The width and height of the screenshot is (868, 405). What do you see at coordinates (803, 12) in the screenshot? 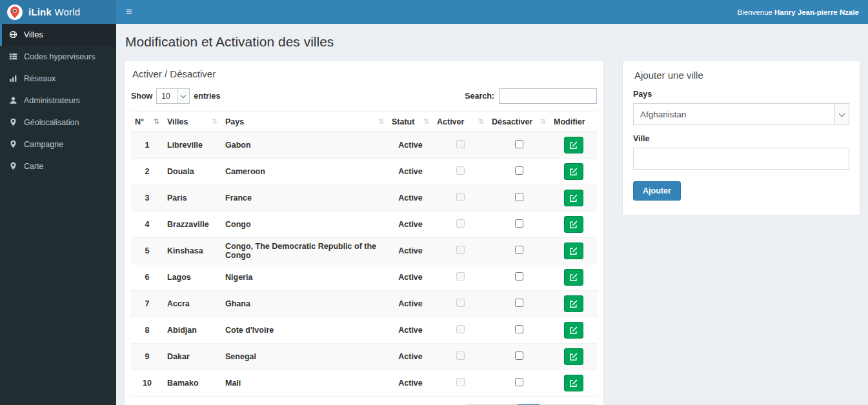
I see `welcome-text: BienvenueHanry Jean-pierre Nzale` at bounding box center [803, 12].